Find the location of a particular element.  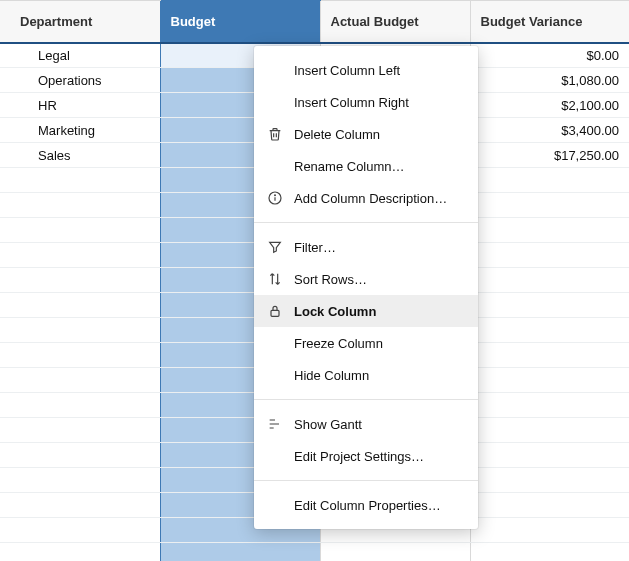

header-actual: Actual Budget is located at coordinates (395, 22).